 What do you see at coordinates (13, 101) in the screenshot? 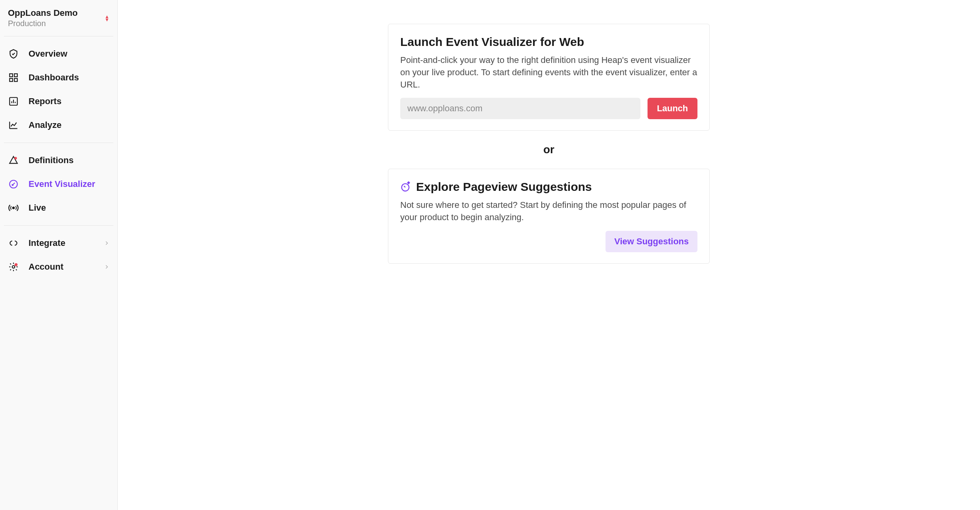
I see `bar-chart-icon` at bounding box center [13, 101].